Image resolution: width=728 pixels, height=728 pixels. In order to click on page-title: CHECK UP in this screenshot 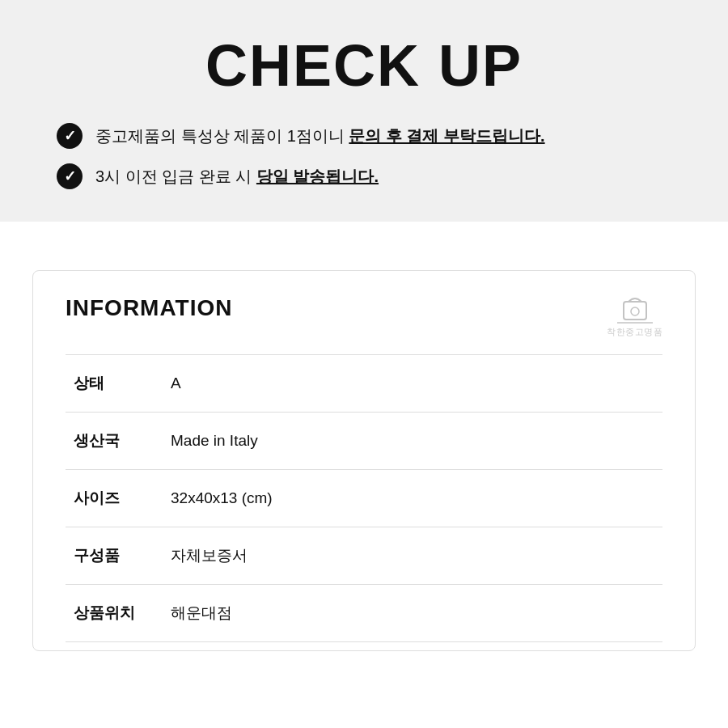, I will do `click(364, 70)`.